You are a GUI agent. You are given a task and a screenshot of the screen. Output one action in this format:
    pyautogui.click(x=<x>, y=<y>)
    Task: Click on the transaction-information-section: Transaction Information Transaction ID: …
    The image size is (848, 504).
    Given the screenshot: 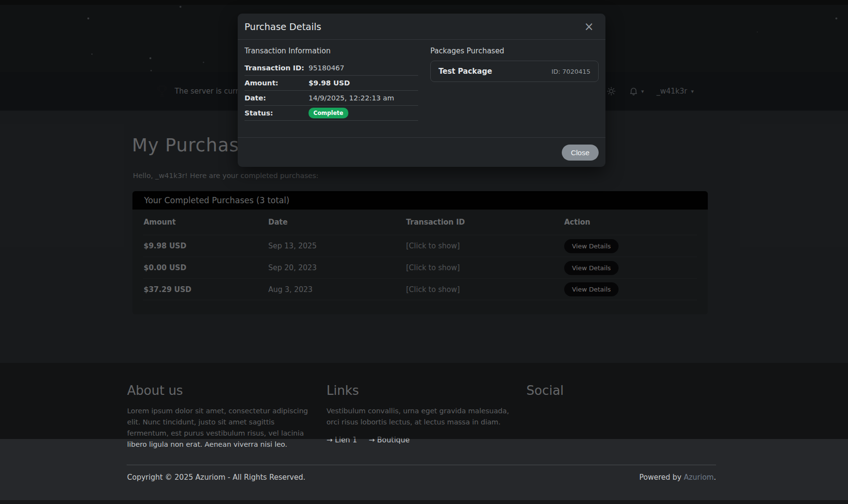 What is the action you would take?
    pyautogui.click(x=331, y=83)
    